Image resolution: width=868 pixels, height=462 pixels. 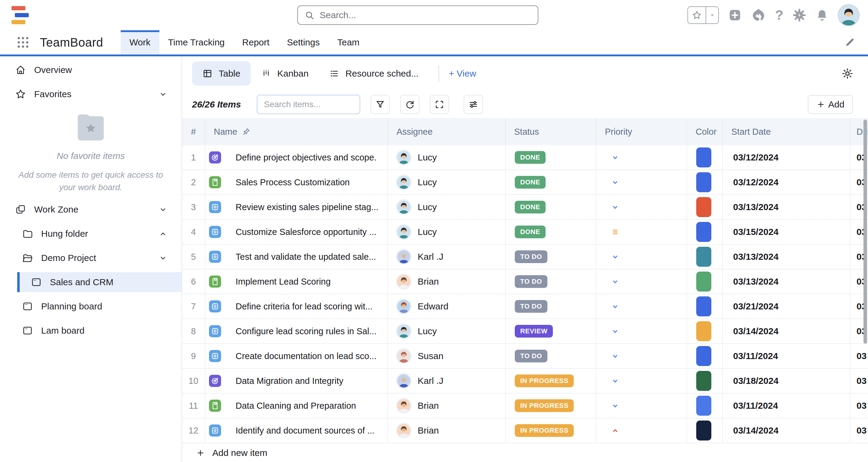 I want to click on start-date-cell: 03/12/2024, so click(x=786, y=182).